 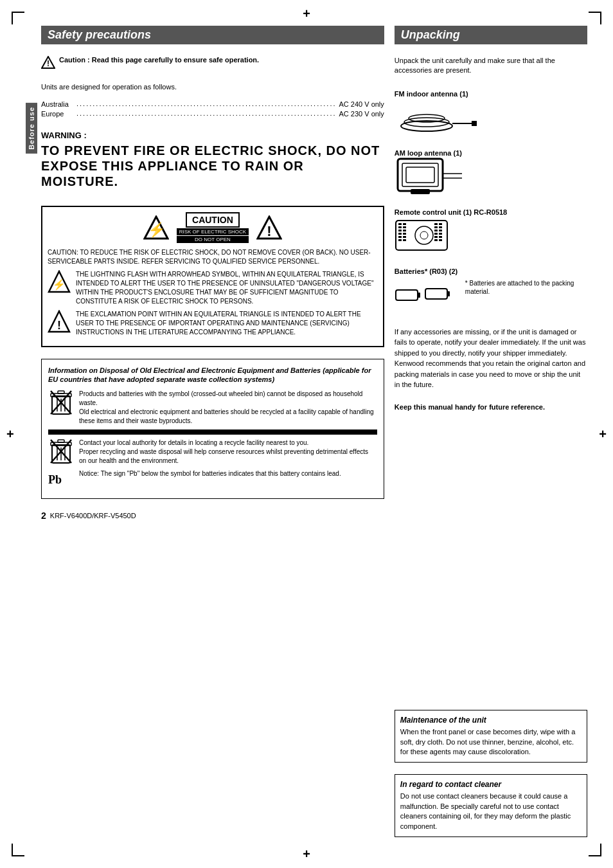 I want to click on disposal-text-2: Contact your local authority for details…, so click(x=228, y=452).